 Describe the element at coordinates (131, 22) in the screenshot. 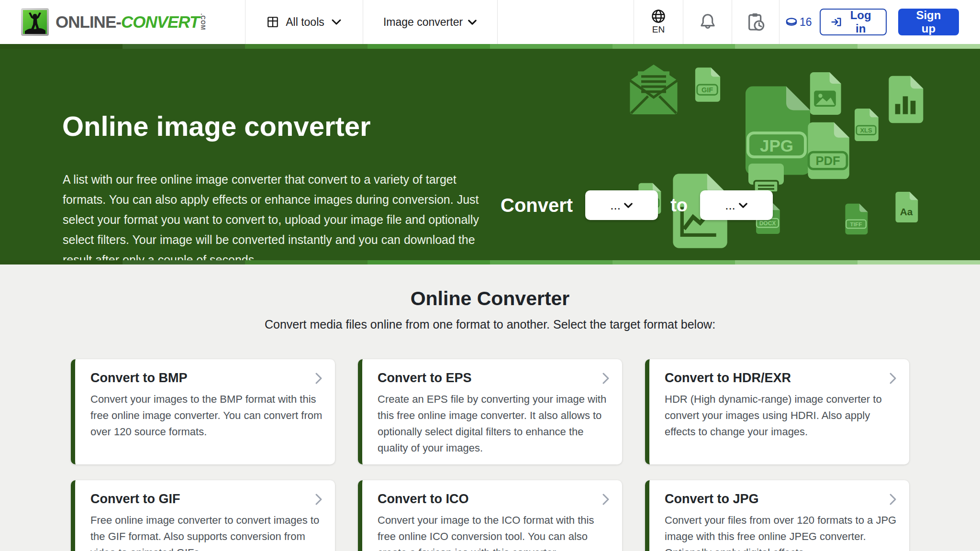

I see `logo-wordmark: ONLINE-CONVERT .COM` at that location.